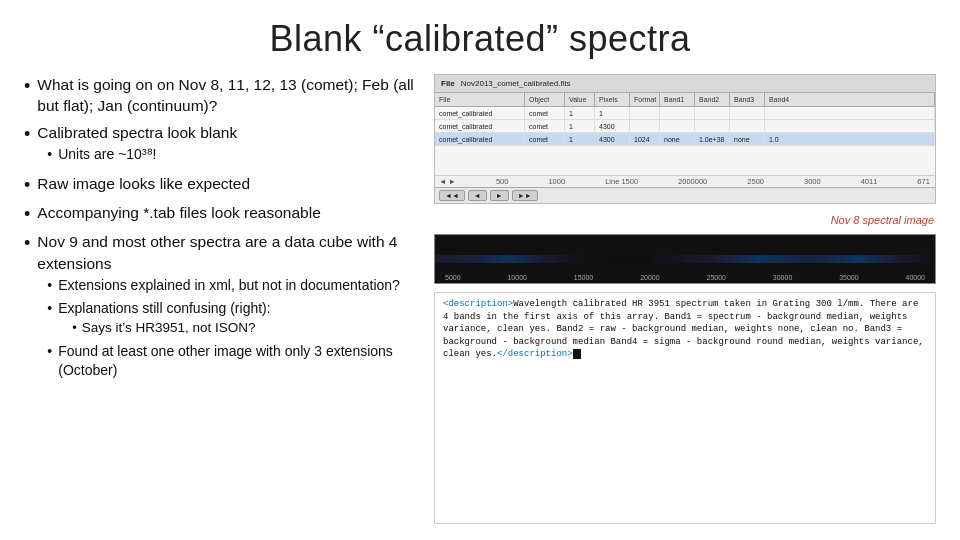 The width and height of the screenshot is (960, 540). What do you see at coordinates (685, 126) in the screenshot?
I see `table-row-1: comet_calibrated comet 1 4300` at bounding box center [685, 126].